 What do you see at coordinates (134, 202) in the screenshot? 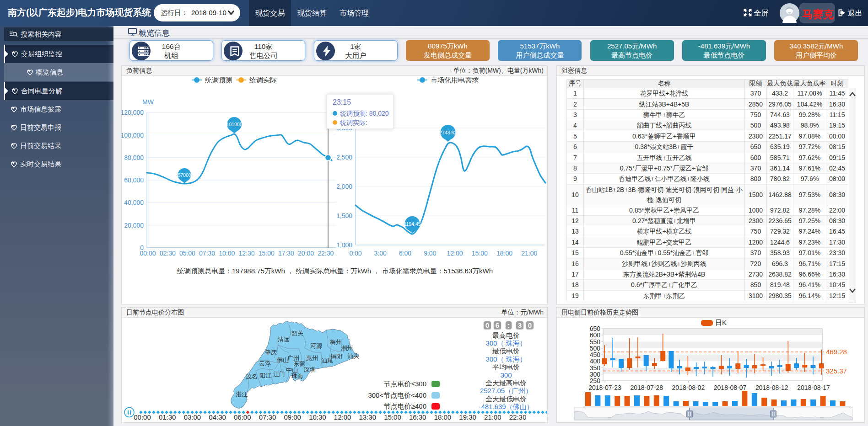
I see `svg-text: 40,000` at bounding box center [134, 202].